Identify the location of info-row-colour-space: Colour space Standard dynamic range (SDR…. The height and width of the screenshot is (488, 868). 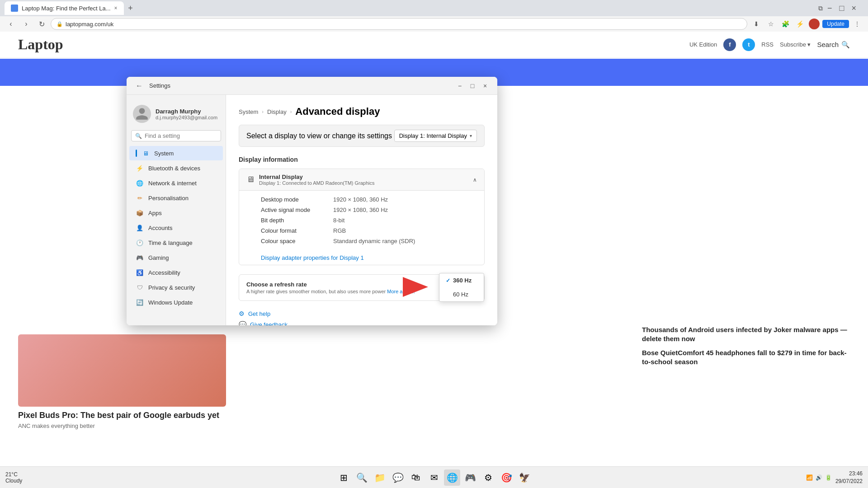
(369, 241).